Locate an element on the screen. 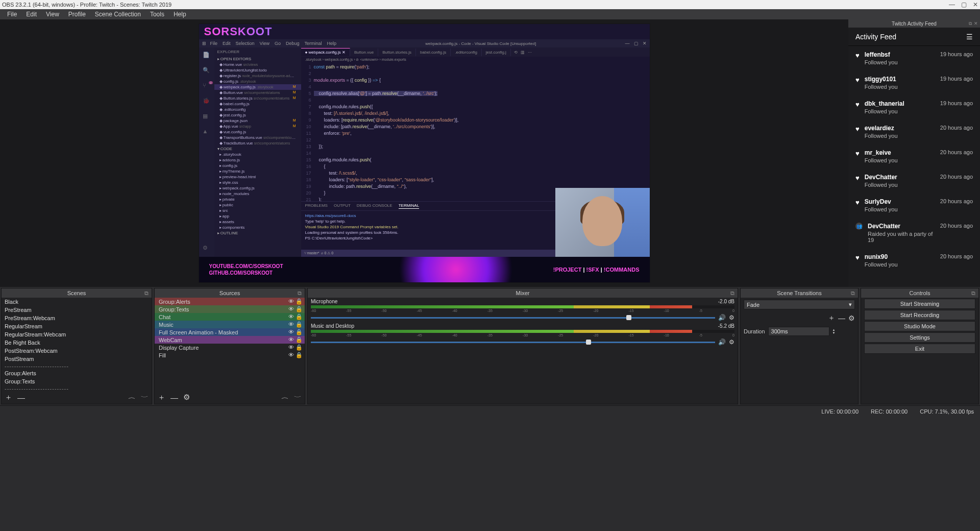  maximize-icon: ▢ is located at coordinates (964, 5).